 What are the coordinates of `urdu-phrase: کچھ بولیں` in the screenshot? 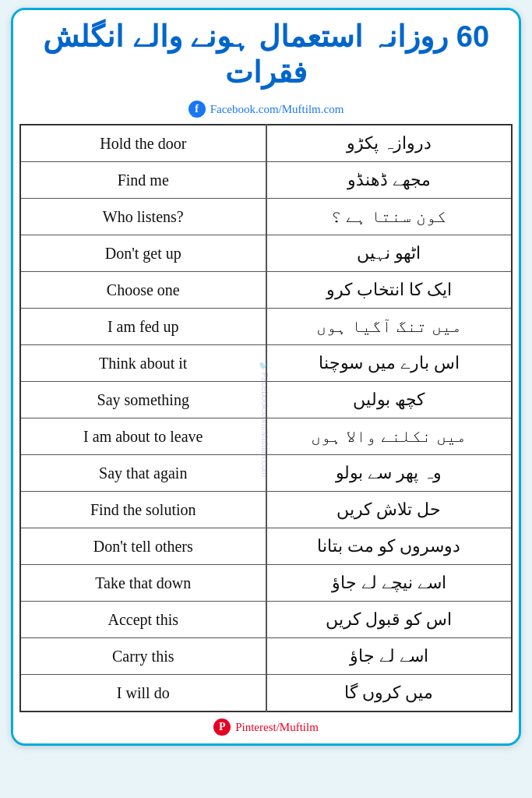 It's located at (389, 401).